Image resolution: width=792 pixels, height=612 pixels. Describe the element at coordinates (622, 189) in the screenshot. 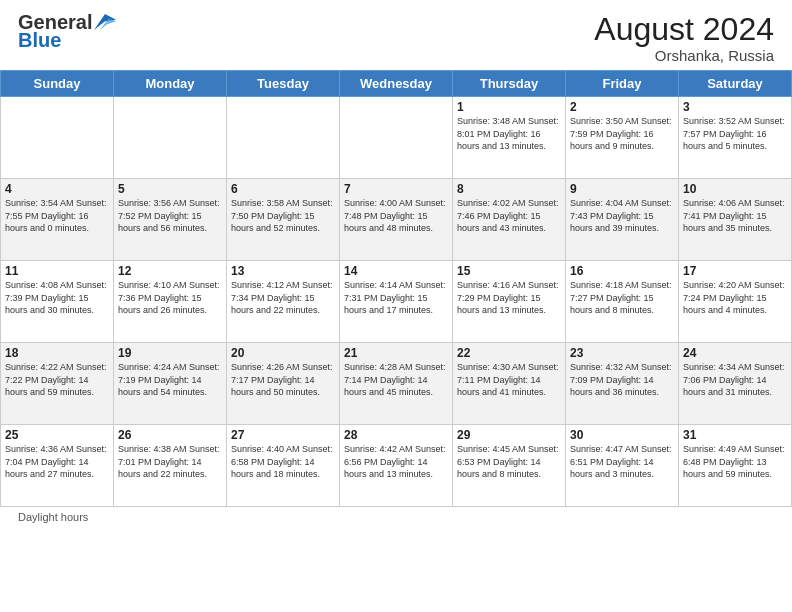

I see `day-number: 9` at that location.